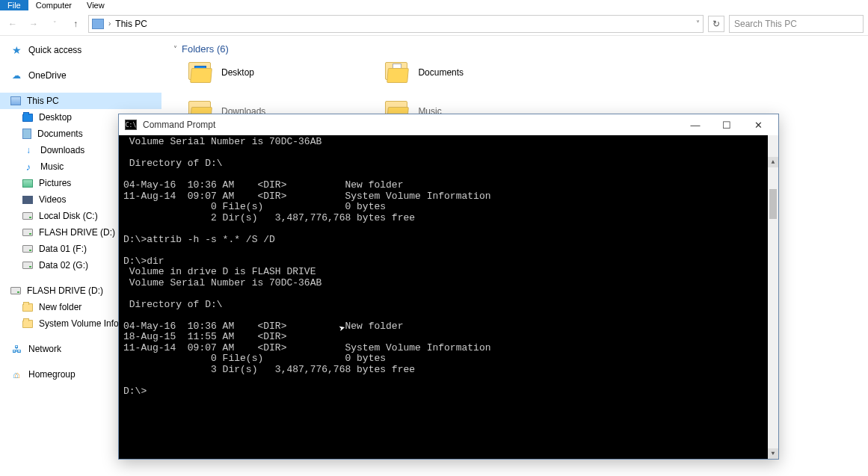  What do you see at coordinates (434, 6) in the screenshot?
I see `menu-bar: File Computer View` at bounding box center [434, 6].